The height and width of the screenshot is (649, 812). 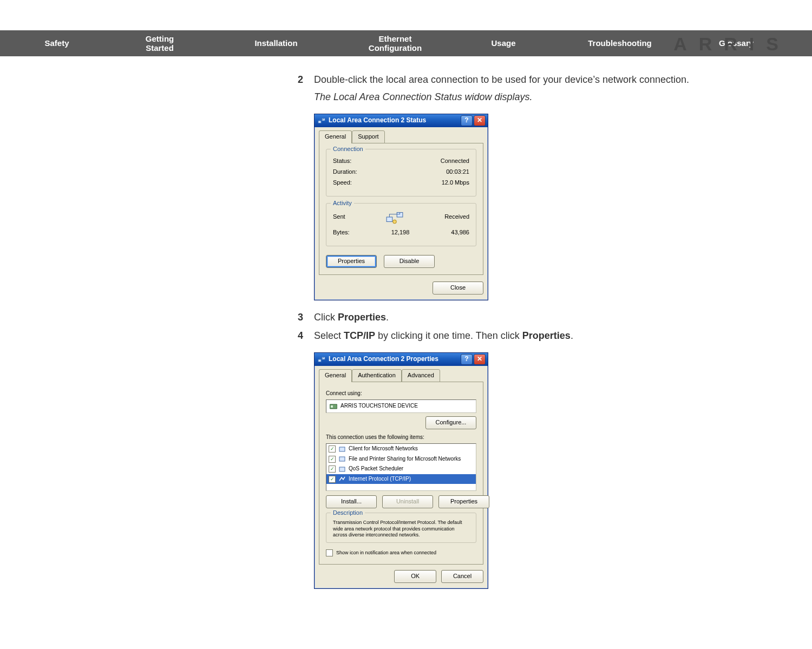 I want to click on show-icon-label: Show icon in notification area when conn…, so click(x=387, y=553).